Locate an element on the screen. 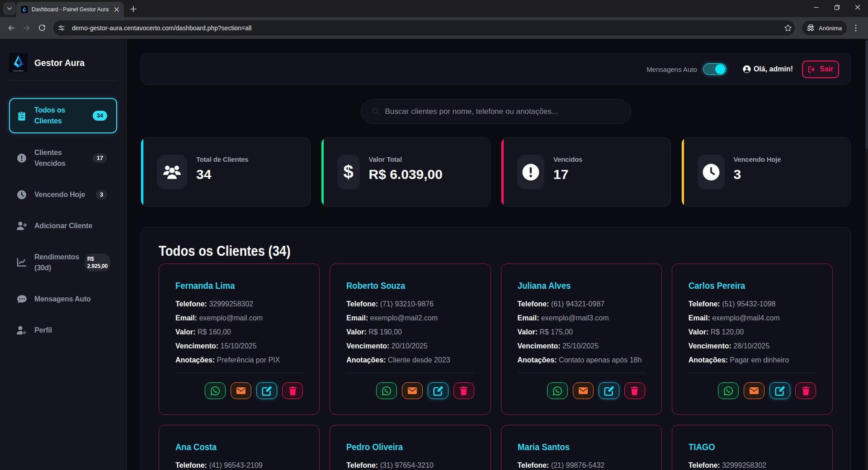 This screenshot has height=470, width=868. svg-text: Gestor Aura is located at coordinates (18, 70).